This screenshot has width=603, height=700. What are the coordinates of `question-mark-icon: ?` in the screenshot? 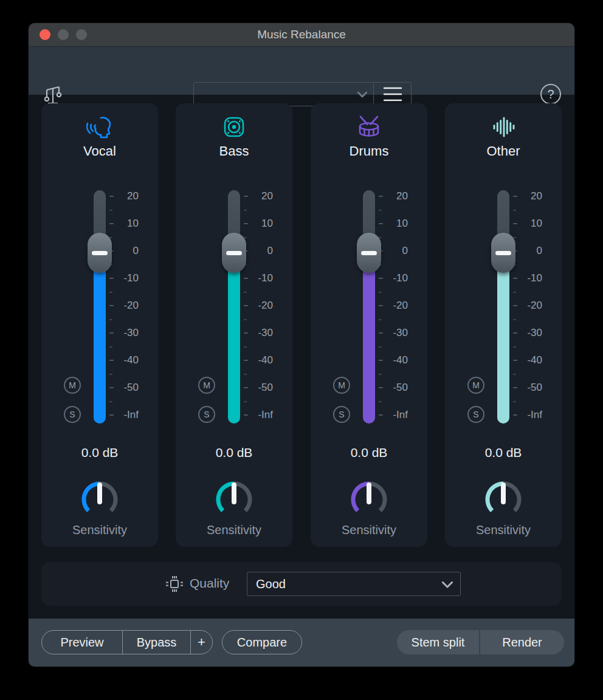 It's located at (551, 95).